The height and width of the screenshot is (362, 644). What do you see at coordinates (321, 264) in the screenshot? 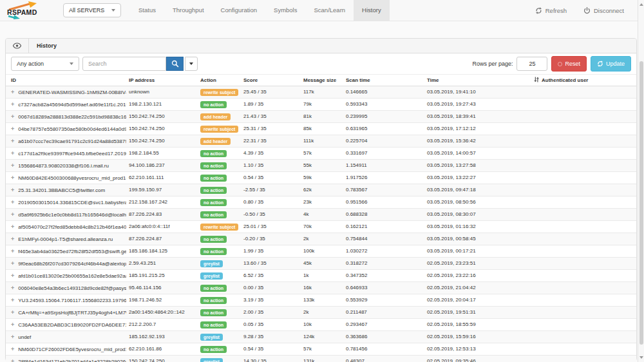
I see `table-row: +9f0eac68b26f207cd3079264cf46b44a@alexto…` at bounding box center [321, 264].